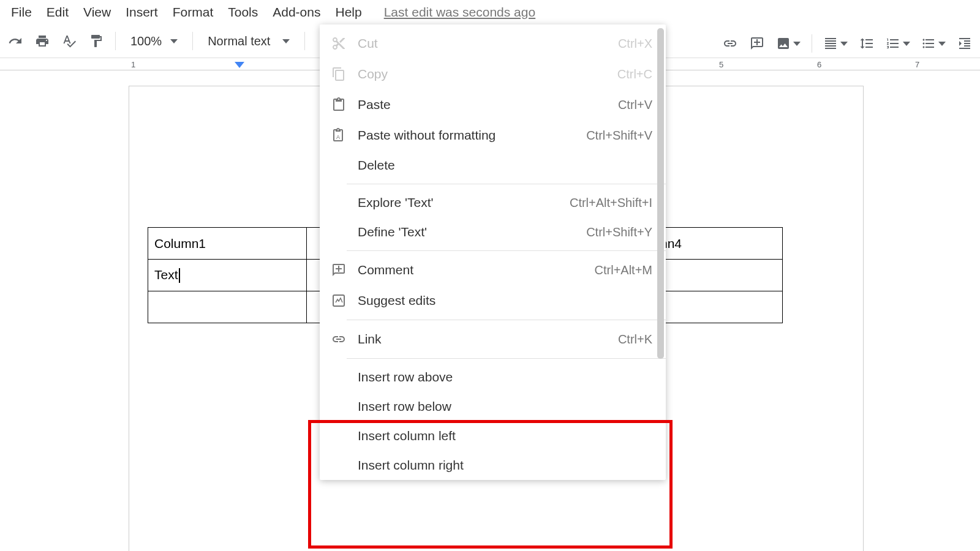  Describe the element at coordinates (96, 41) in the screenshot. I see `paint-format-icon` at that location.